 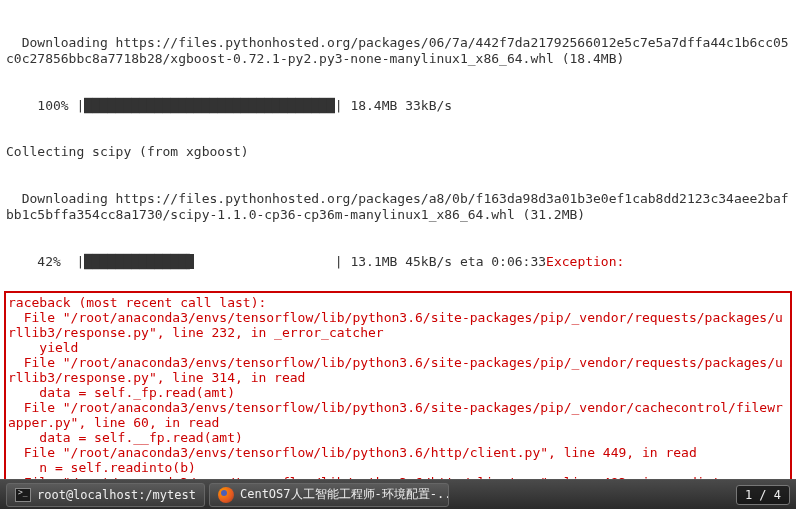 What do you see at coordinates (398, 302) in the screenshot?
I see `traceback-header: raceback (most recent call last):` at bounding box center [398, 302].